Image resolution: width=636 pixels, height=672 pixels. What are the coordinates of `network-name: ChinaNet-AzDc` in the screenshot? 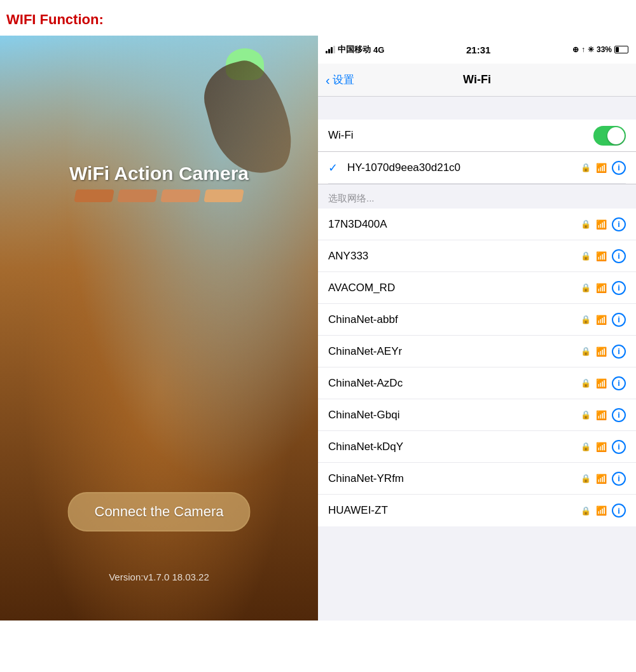 It's located at (454, 383).